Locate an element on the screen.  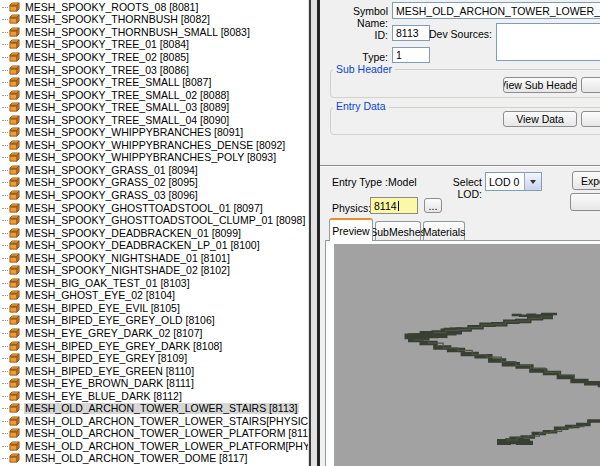
dev-sources-field is located at coordinates (548, 42).